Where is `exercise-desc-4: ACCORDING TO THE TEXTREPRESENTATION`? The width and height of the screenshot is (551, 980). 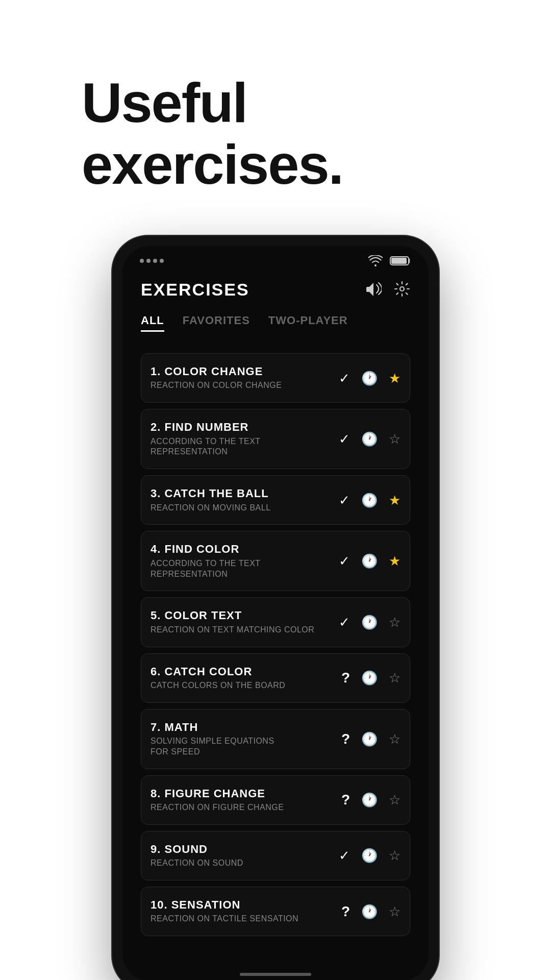
exercise-desc-4: ACCORDING TO THE TEXTREPRESENTATION is located at coordinates (241, 569).